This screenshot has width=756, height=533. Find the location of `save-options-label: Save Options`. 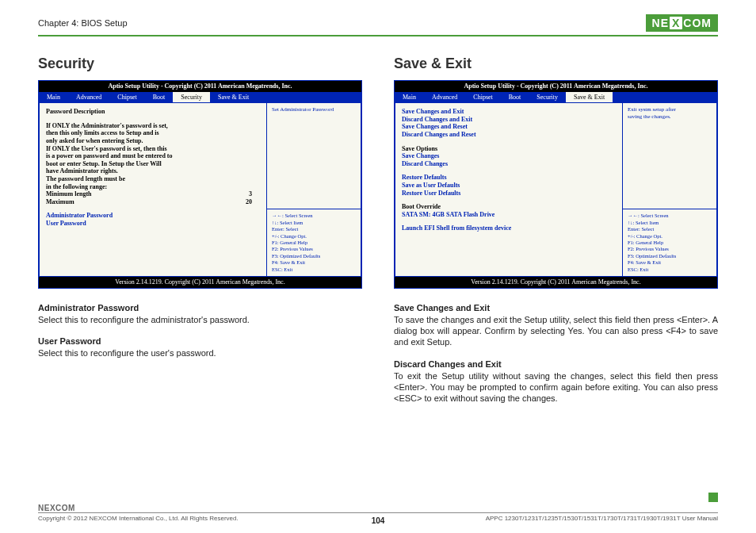

save-options-label: Save Options is located at coordinates (509, 149).